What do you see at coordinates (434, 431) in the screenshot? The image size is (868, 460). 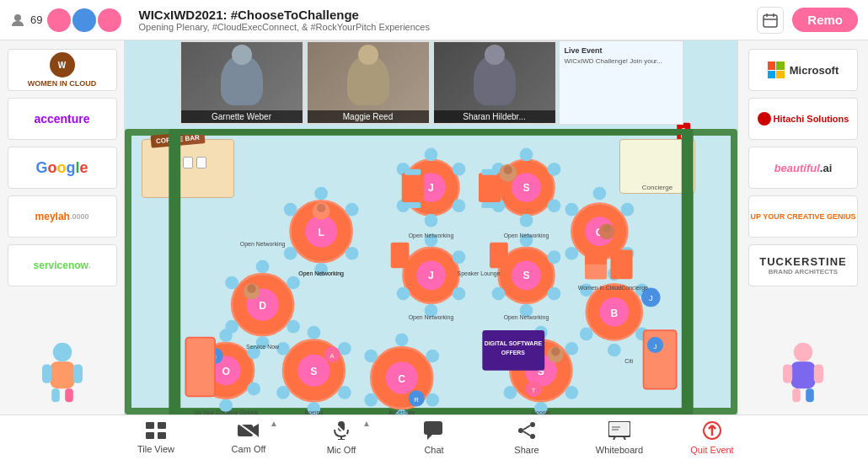 I see `chat-icon` at bounding box center [434, 431].